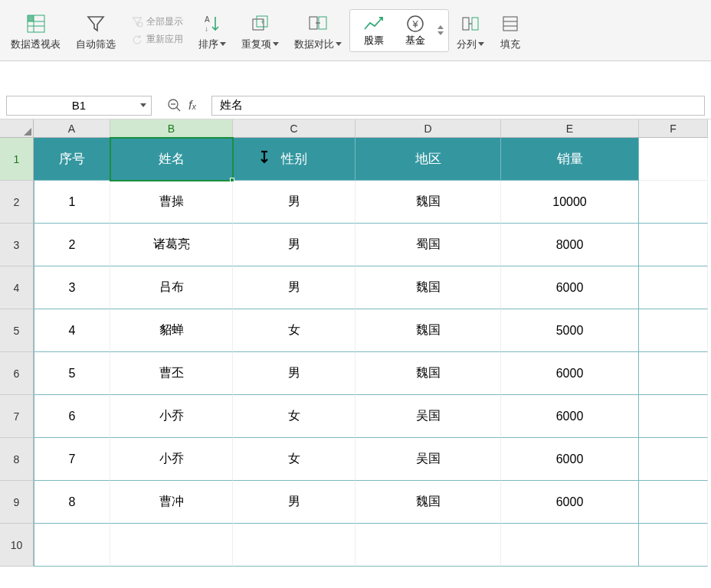 The image size is (711, 588). I want to click on cell-C9: 男, so click(294, 502).